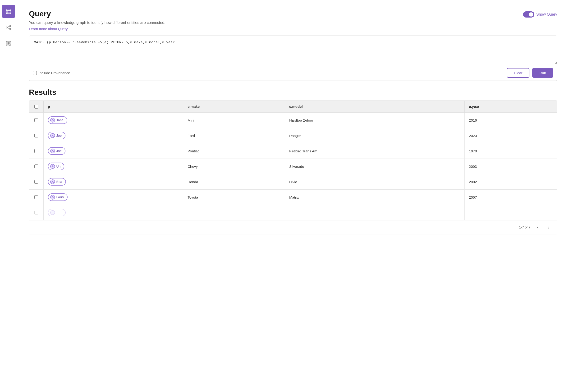  I want to click on pagination-prev-button: ‹, so click(538, 227).